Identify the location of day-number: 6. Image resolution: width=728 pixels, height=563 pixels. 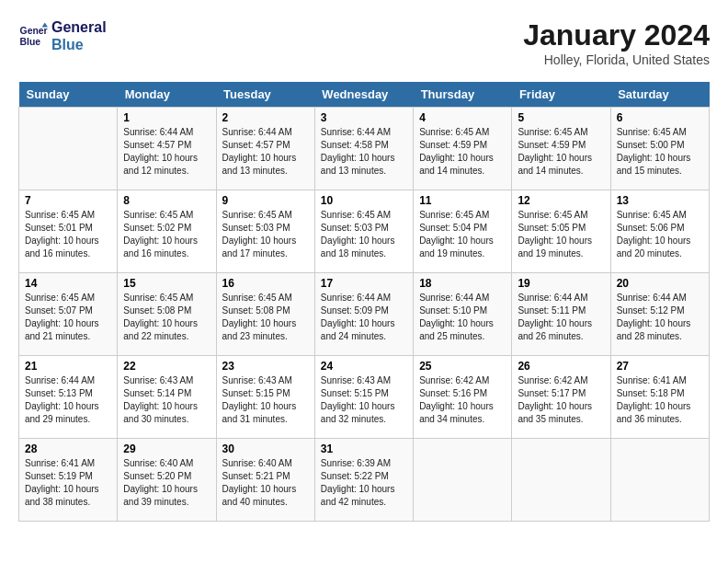
(660, 118).